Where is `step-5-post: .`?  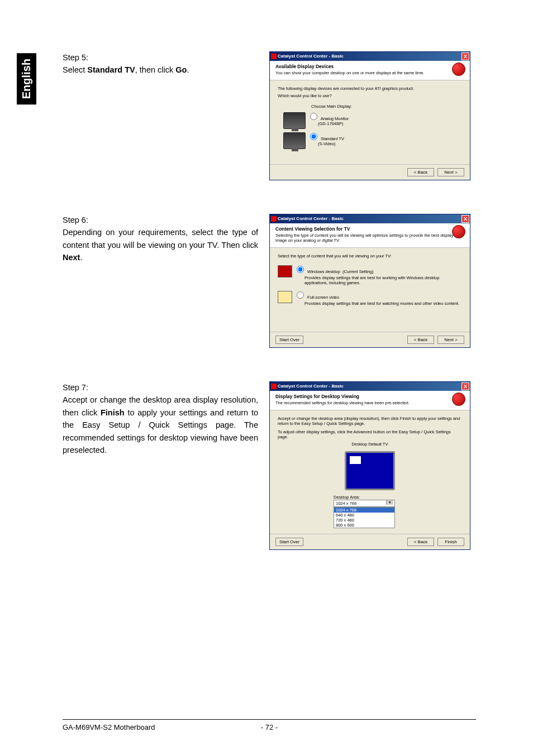
step-5-post: . is located at coordinates (188, 70).